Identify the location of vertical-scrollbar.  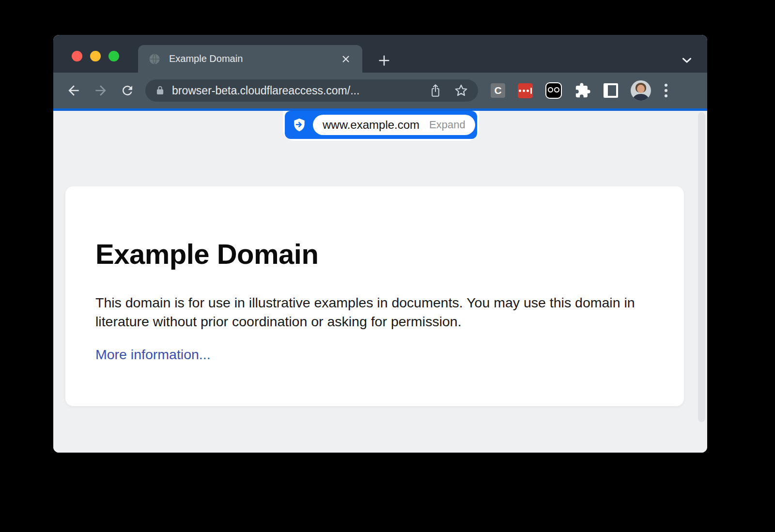
(701, 267).